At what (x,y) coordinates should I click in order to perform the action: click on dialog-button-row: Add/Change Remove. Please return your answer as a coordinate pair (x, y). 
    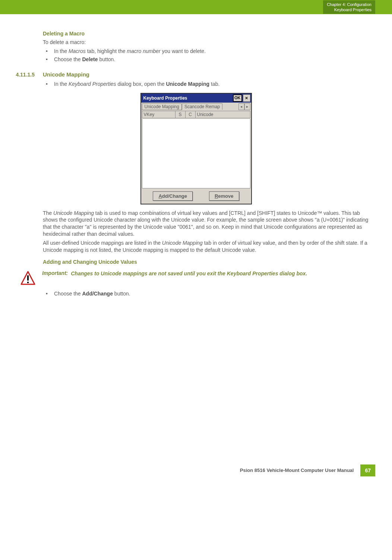
    Looking at the image, I should click on (196, 196).